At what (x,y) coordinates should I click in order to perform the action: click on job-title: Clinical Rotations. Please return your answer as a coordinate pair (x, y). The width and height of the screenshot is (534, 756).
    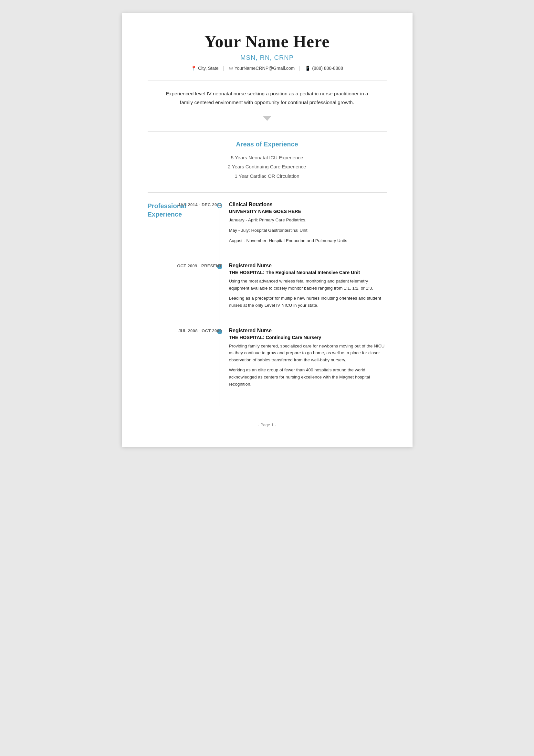
    Looking at the image, I should click on (308, 205).